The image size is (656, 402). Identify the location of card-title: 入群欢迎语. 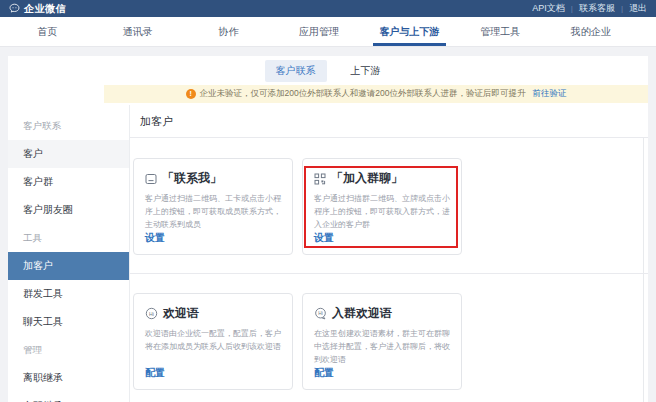
(362, 314).